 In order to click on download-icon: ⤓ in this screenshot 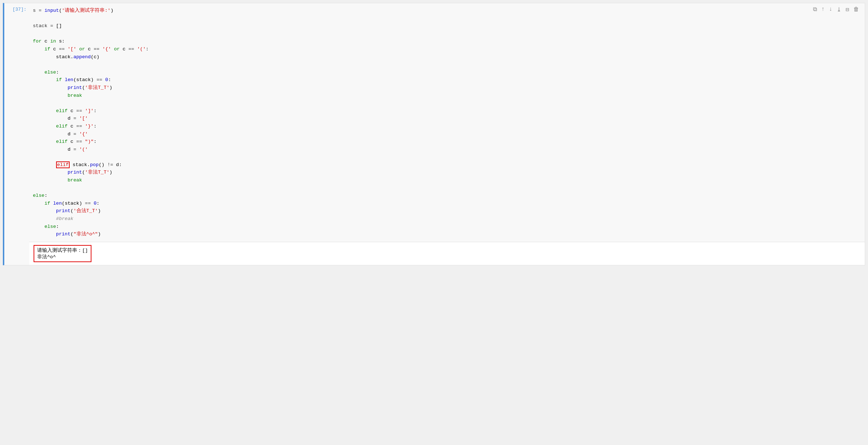, I will do `click(839, 10)`.